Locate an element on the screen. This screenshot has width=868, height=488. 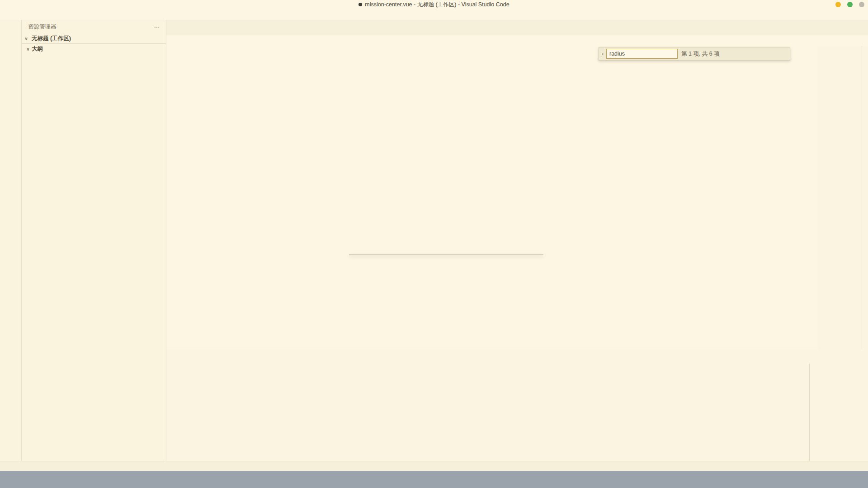
outline-section: ∨ 大纲 is located at coordinates (94, 49).